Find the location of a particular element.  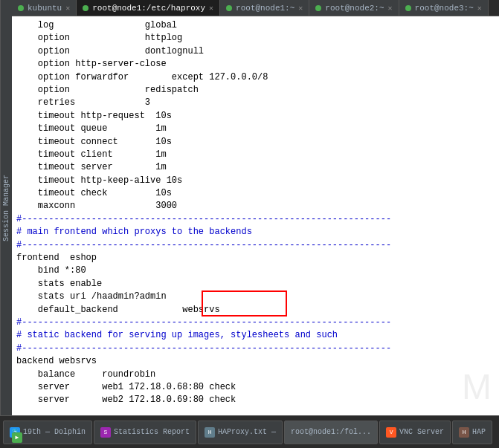

taskbar-item-ha: H HAP is located at coordinates (472, 432).